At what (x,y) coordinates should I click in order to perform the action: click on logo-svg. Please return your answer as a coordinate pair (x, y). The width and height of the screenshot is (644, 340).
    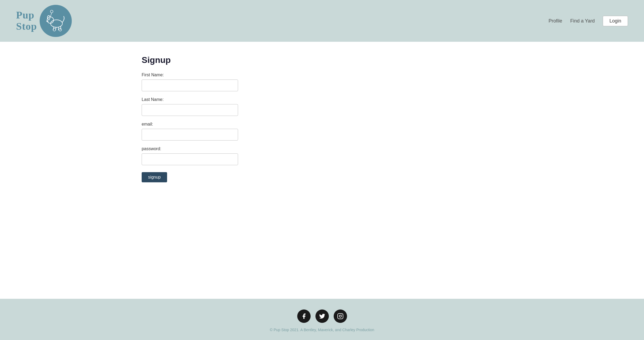
    Looking at the image, I should click on (56, 21).